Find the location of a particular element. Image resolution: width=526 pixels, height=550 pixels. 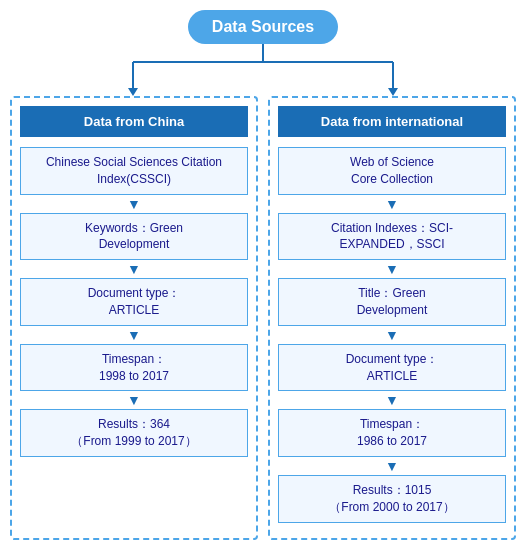

right-box-2: Title：GreenDevelopment is located at coordinates (392, 302).